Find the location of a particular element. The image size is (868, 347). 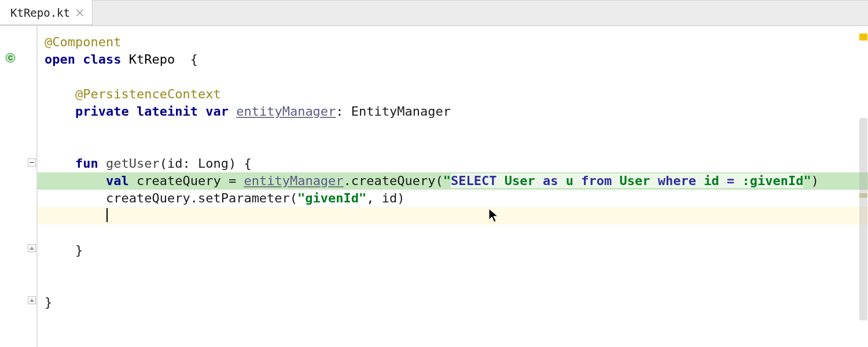

code-line: createQuery.setParameter("givenId", id) is located at coordinates (456, 198).